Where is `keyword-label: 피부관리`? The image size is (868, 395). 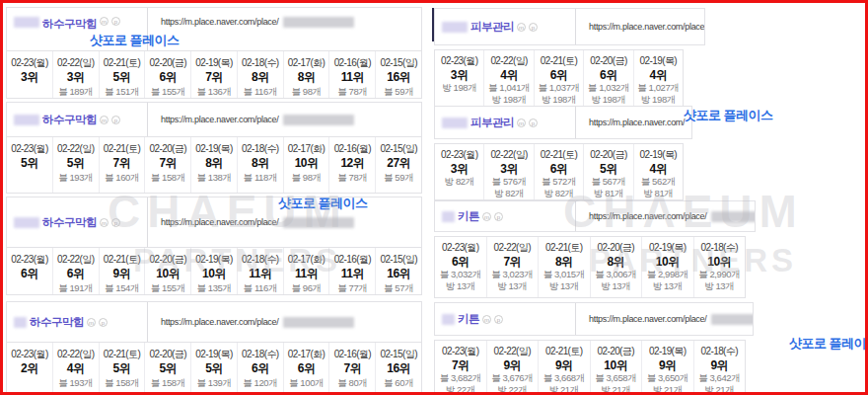 keyword-label: 피부관리 is located at coordinates (492, 122).